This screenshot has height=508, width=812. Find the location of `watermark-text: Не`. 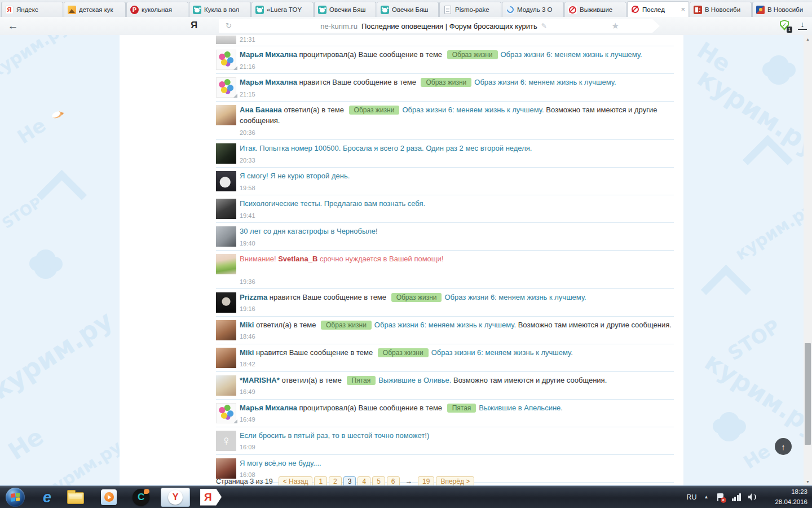

watermark-text: Не is located at coordinates (32, 131).